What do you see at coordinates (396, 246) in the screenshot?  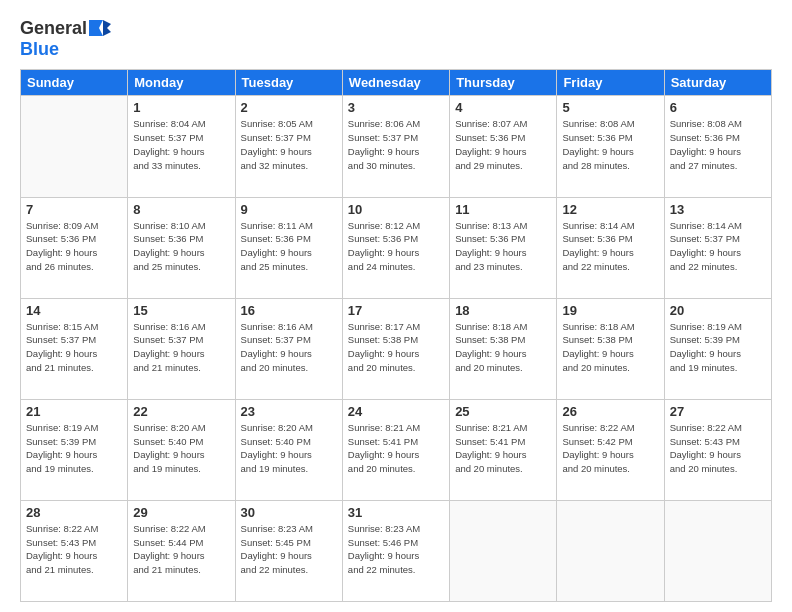 I see `day-info: Sunrise: 8:12 AMSunset: 5:36 PMDaylight:…` at bounding box center [396, 246].